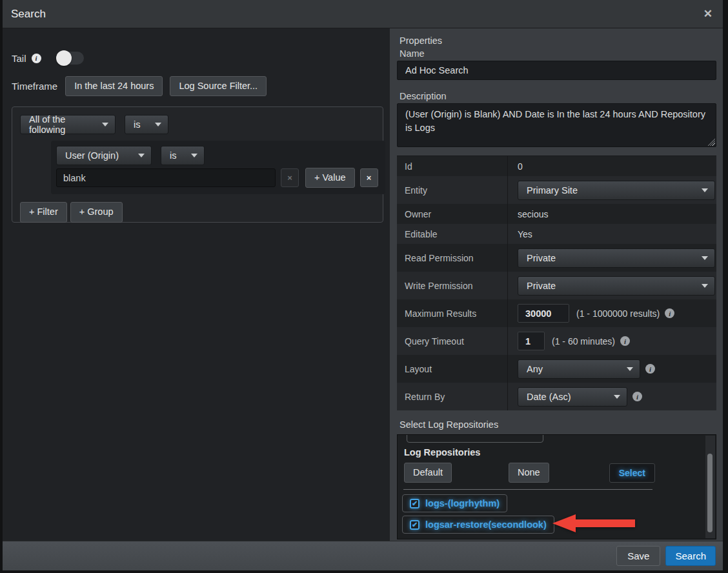 The image size is (728, 573). I want to click on tail-label: Tail, so click(19, 58).